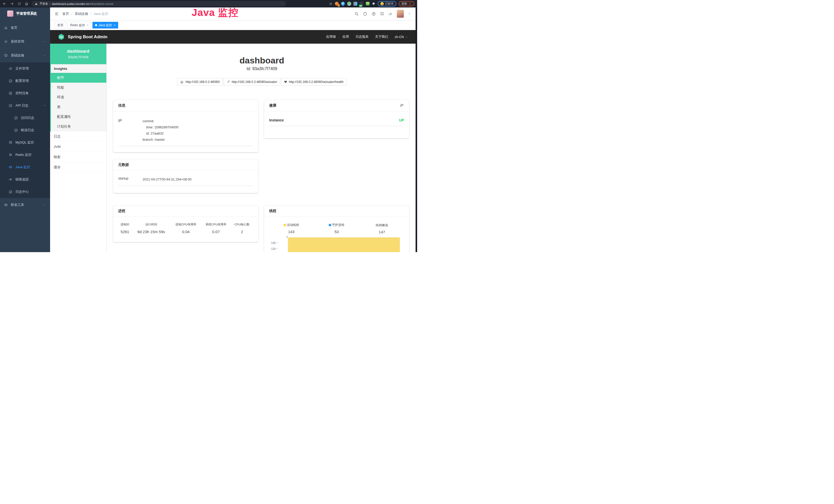 This screenshot has width=834, height=504. What do you see at coordinates (25, 118) in the screenshot?
I see `sidebar-item-访问日志: 访问日志` at bounding box center [25, 118].